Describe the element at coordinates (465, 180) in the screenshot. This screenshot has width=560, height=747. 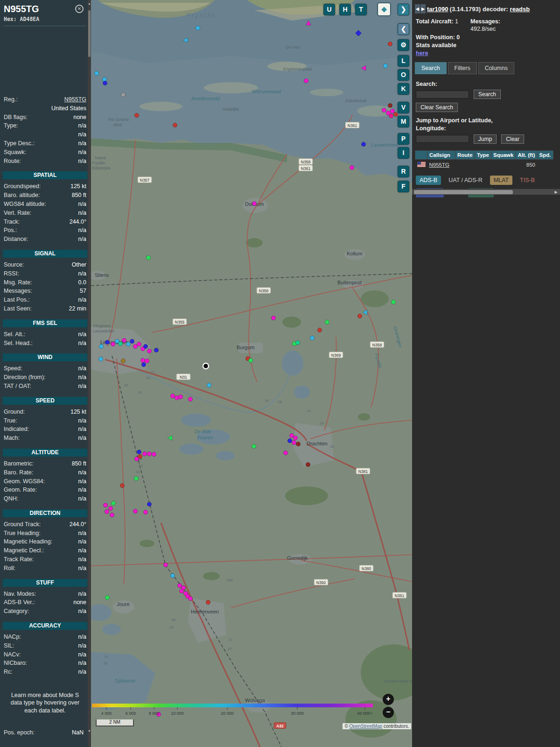
I see `filter-uat-ads-r: UAT / ADS-R` at that location.